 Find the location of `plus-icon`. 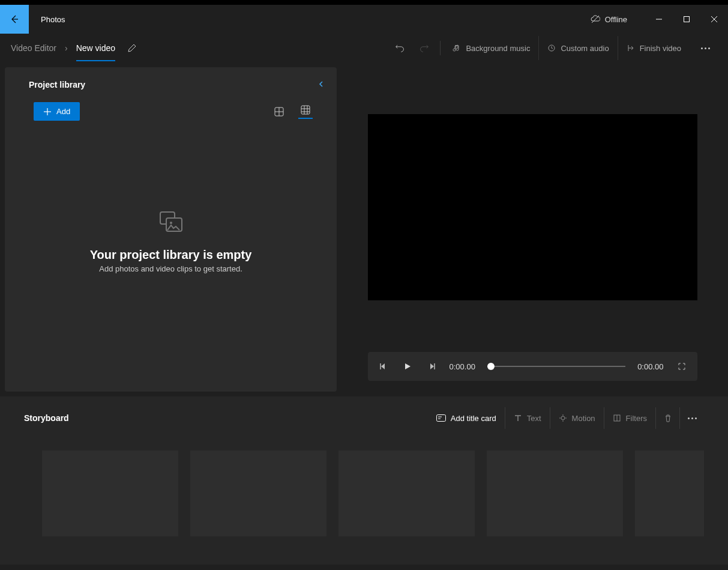

plus-icon is located at coordinates (47, 112).